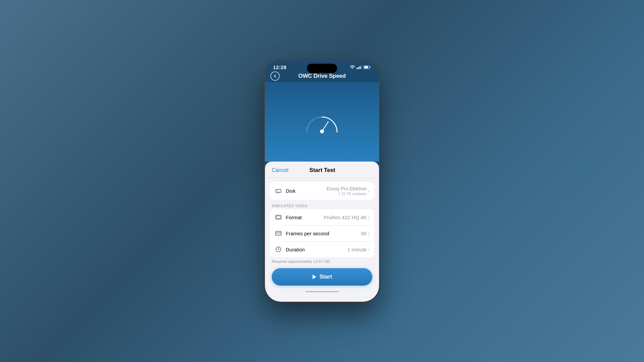 The image size is (644, 362). Describe the element at coordinates (346, 191) in the screenshot. I see `disk-info: Envoy Pro Elektron 1.25 TB available` at that location.